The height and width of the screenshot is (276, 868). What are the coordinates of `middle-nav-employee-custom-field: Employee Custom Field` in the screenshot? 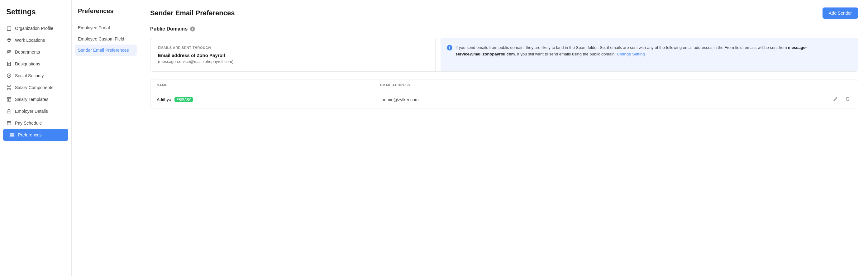 It's located at (106, 39).